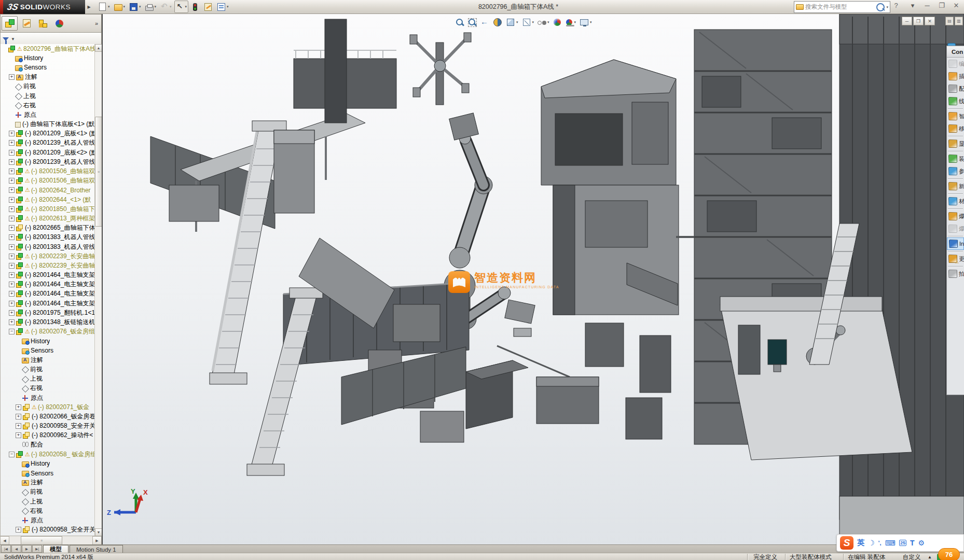 The height and width of the screenshot is (560, 964). I want to click on smart-fasteners-button: 智, so click(956, 116).